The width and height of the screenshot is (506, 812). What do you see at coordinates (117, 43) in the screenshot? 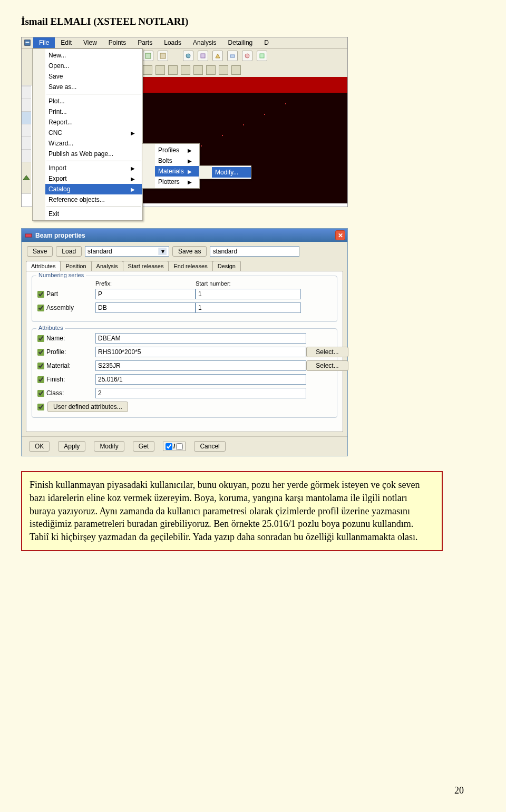
I see `menu-points: Points` at bounding box center [117, 43].